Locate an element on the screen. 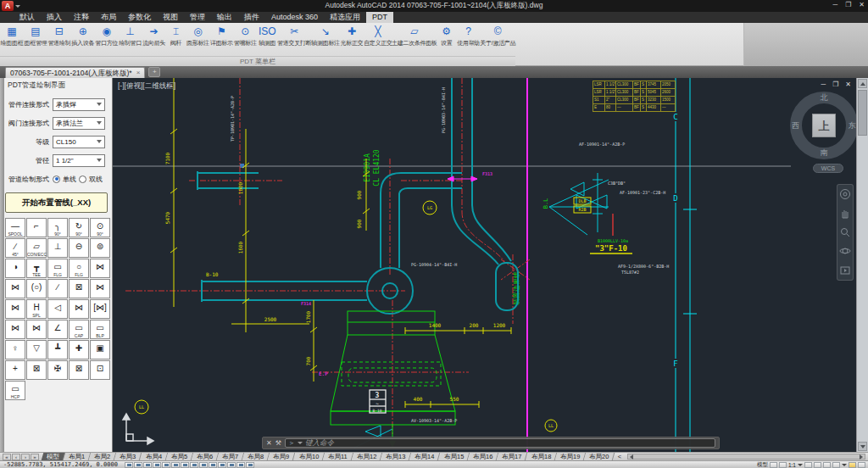 This screenshot has height=468, width=868. clean-screen-icon is located at coordinates (861, 465).